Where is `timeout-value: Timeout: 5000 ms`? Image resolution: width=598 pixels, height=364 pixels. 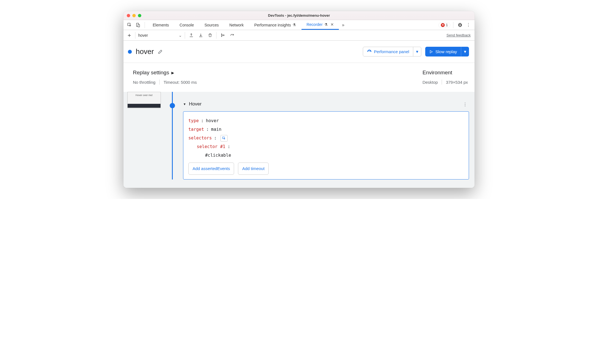
timeout-value: Timeout: 5000 ms is located at coordinates (180, 82).